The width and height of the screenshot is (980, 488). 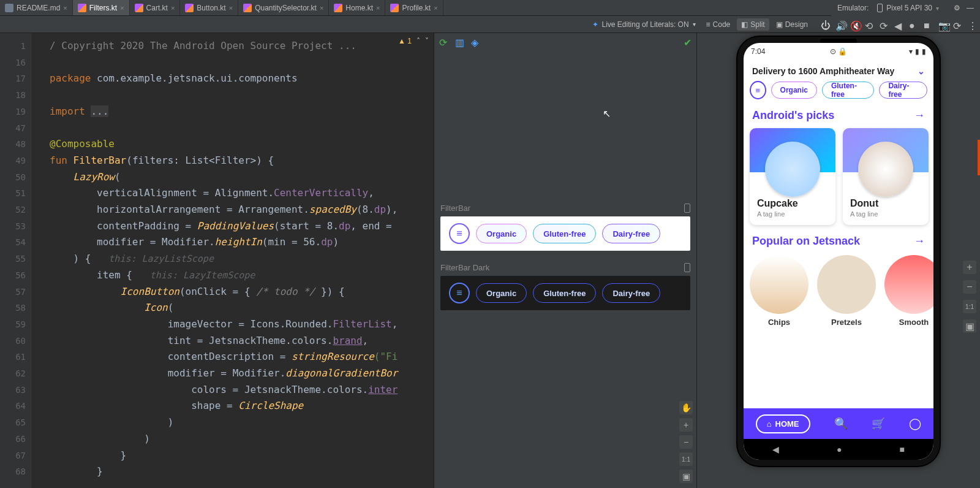 What do you see at coordinates (854, 25) in the screenshot?
I see `volume-down-icon: 🔇` at bounding box center [854, 25].